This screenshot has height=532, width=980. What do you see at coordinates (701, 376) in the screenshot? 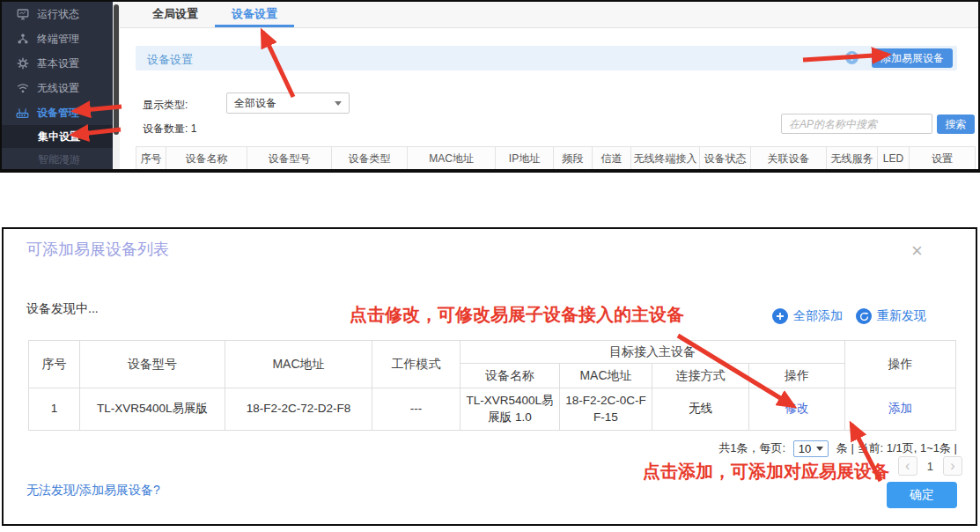
I see `col-header: 连接方式` at bounding box center [701, 376].